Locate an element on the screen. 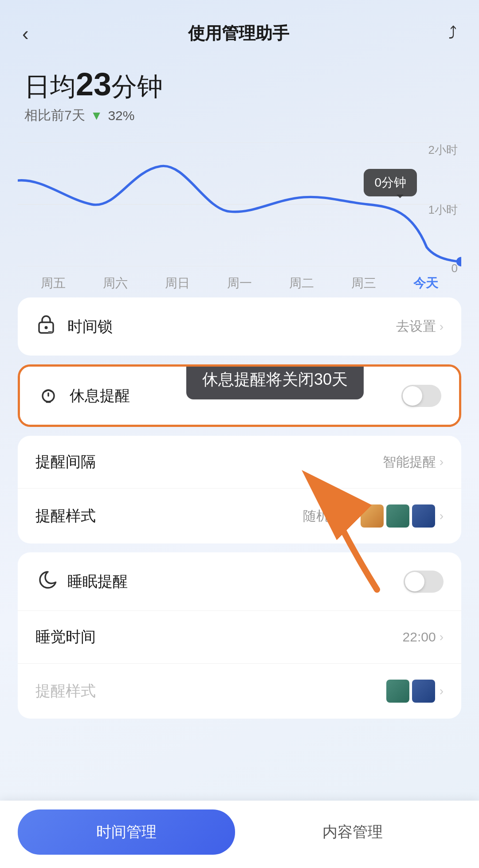 The height and width of the screenshot is (868, 479). rest-reminder-toggle is located at coordinates (421, 396).